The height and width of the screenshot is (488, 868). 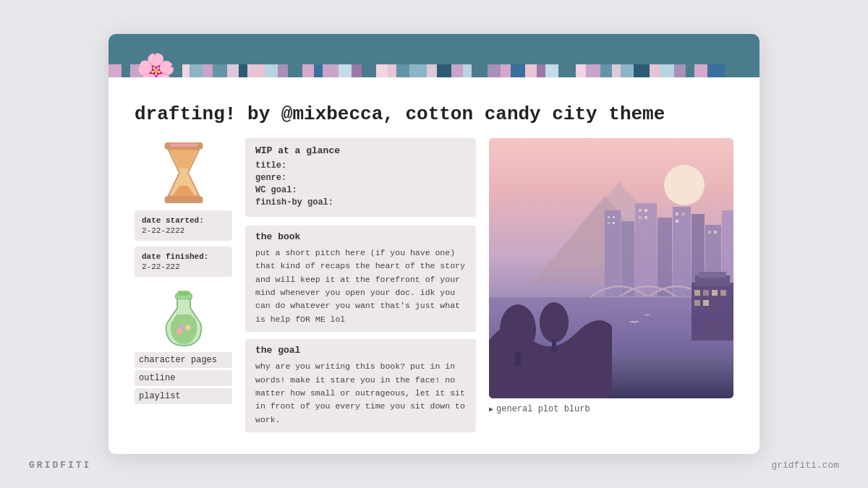 I want to click on outline-link: outline, so click(x=184, y=378).